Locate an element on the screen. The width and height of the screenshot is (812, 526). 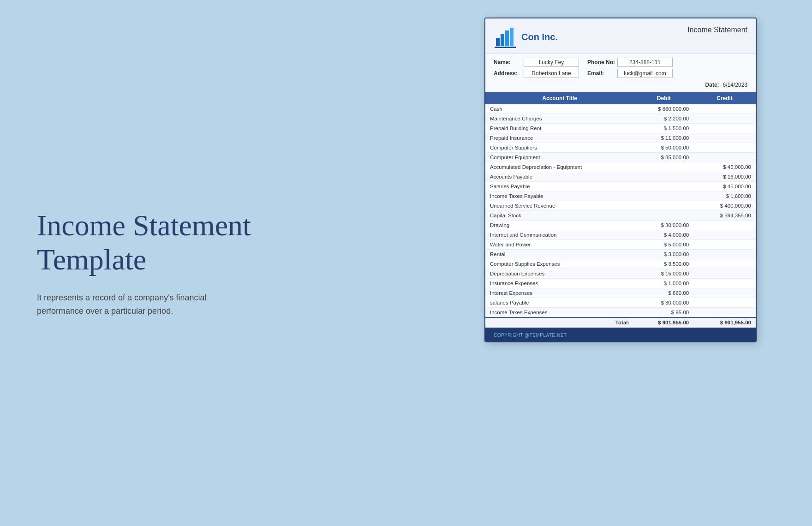
table-row: Prepaid Insurance$ 11,000.00 is located at coordinates (621, 138).